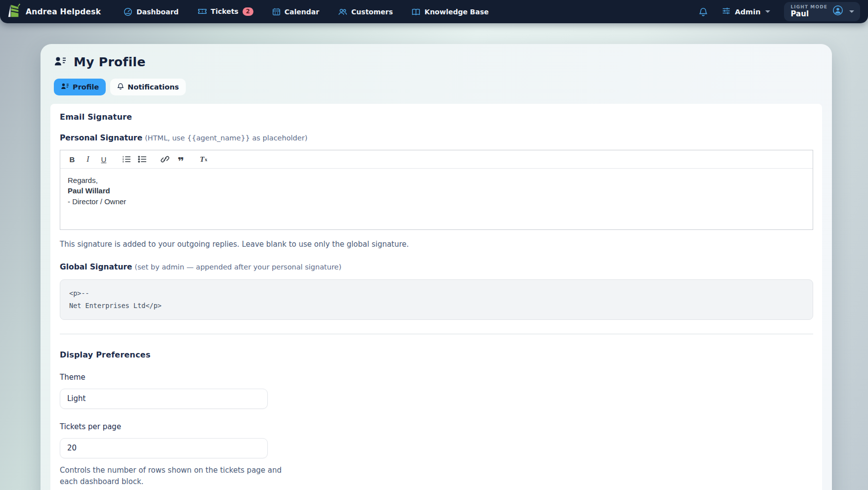 This screenshot has height=490, width=868. I want to click on global-signature-label: Global Signature (set by admin — appende…, so click(437, 267).